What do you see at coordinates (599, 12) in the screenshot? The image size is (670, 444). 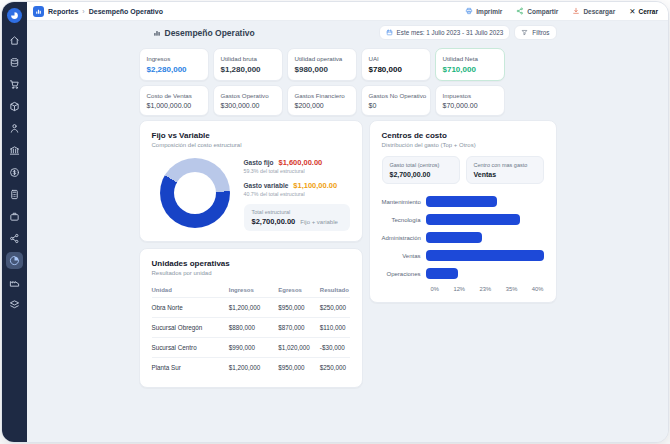 I see `download-label: Descargar` at bounding box center [599, 12].